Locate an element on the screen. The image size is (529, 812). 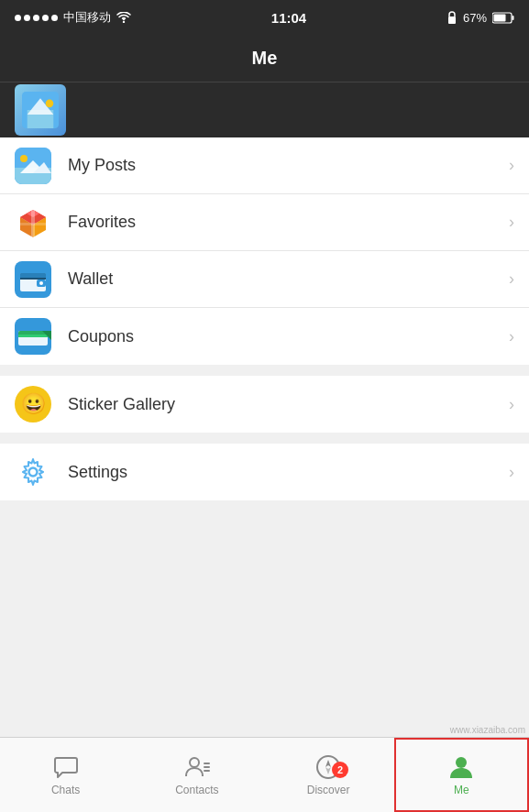
menu-section-3: Settings › is located at coordinates (264, 472).